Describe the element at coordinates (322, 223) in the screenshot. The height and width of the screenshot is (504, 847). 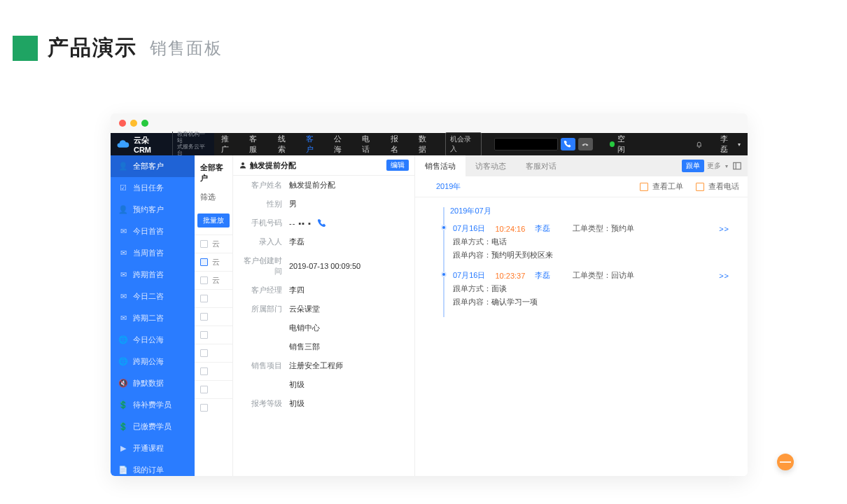
I see `phone-icon` at that location.